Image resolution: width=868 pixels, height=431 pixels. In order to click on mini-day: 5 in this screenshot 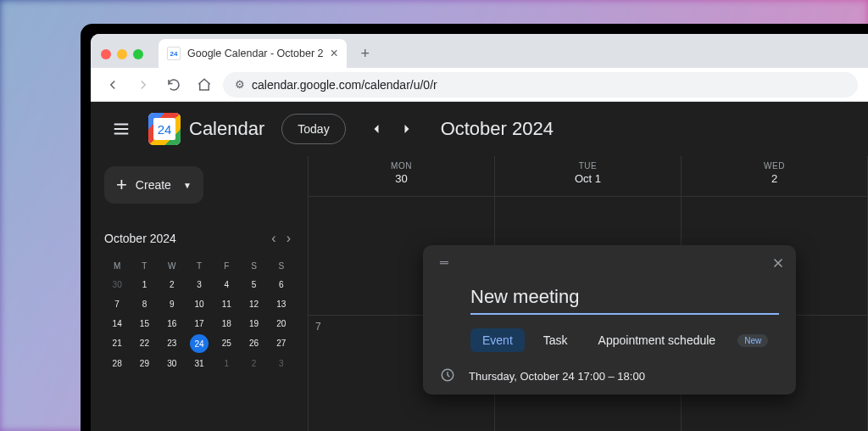, I will do `click(253, 285)`.